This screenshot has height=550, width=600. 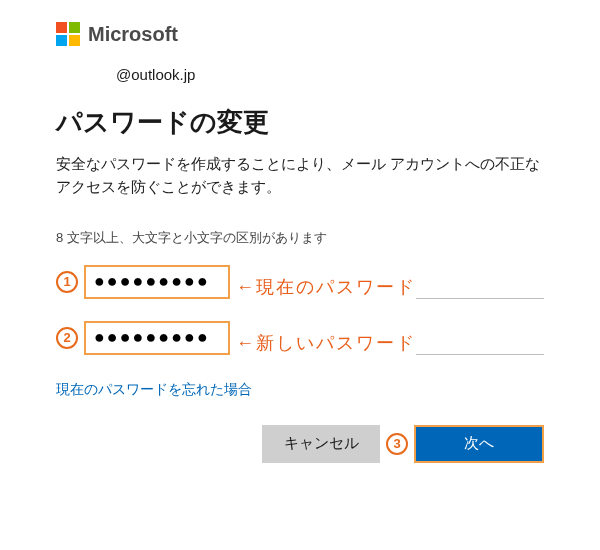 What do you see at coordinates (326, 287) in the screenshot?
I see `annotation-label-1: ←現在のパスワード` at bounding box center [326, 287].